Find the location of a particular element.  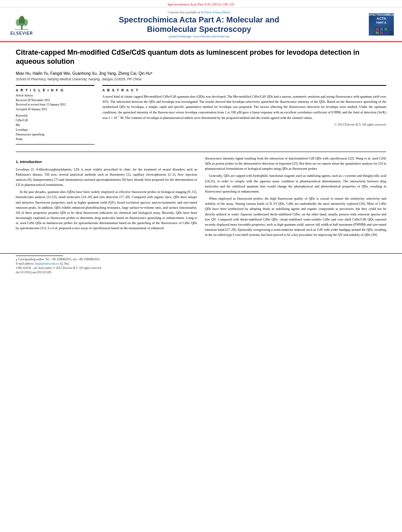

footnote-star: ⁎ Corresponding author. Tel.: +86 258686… is located at coordinates (201, 259).